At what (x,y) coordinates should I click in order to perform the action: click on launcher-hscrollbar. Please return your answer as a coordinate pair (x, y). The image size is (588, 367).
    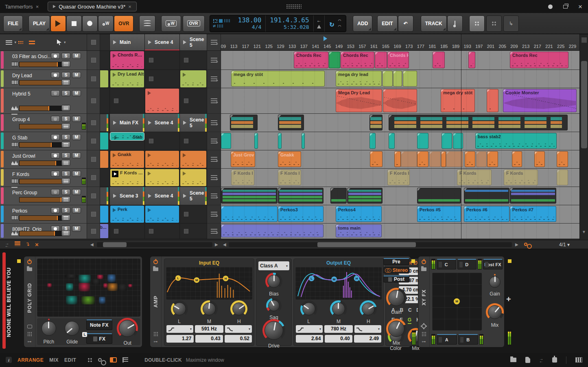
    Looking at the image, I should click on (155, 245).